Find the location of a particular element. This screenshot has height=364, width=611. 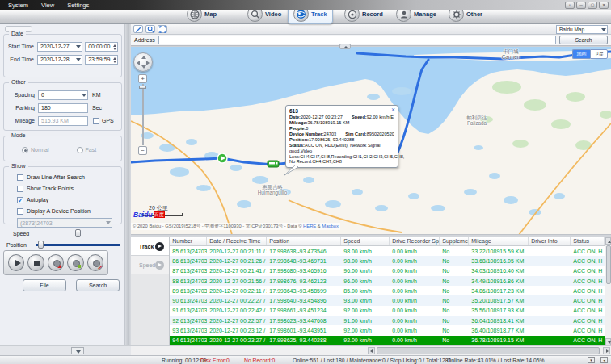

table-vertical-scrollbar is located at coordinates (608, 291).